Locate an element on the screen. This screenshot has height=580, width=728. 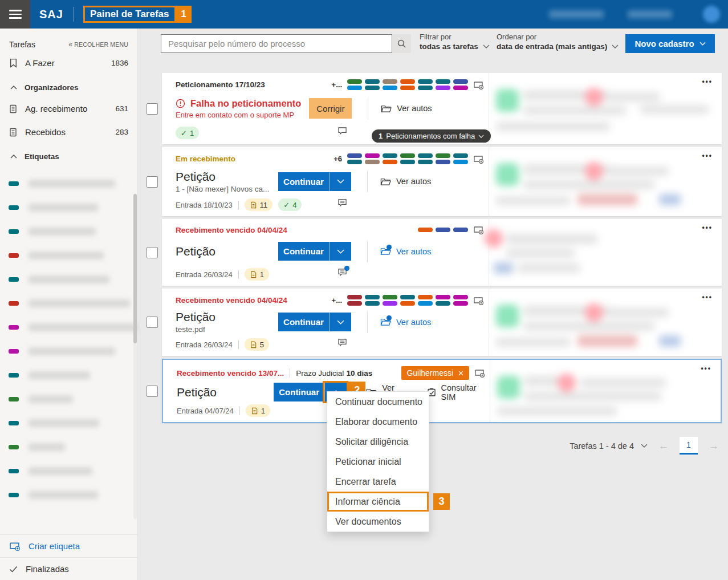
fix-button: Corrigir is located at coordinates (331, 108).